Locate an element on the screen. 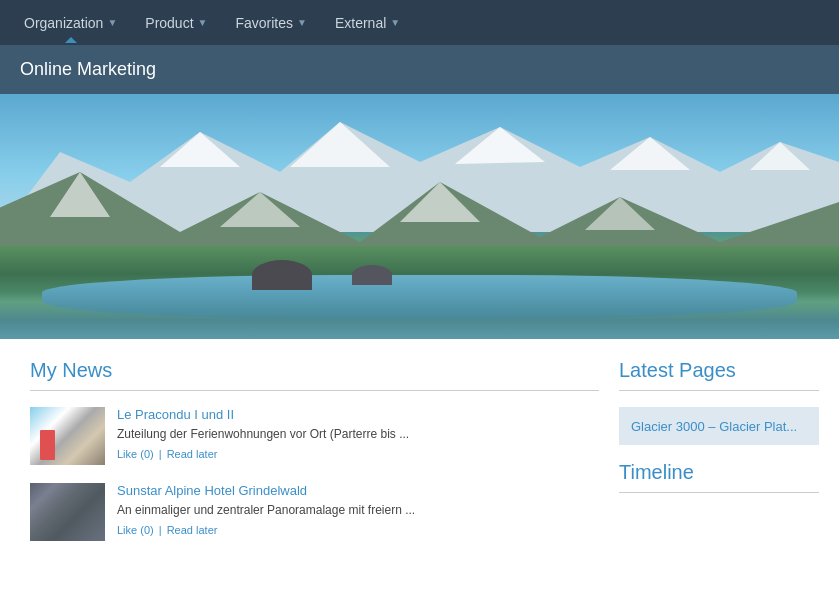 The image size is (839, 604). news-excerpt-1: Zuteilung der Ferienwohnungen vor Ort (P… is located at coordinates (263, 434).